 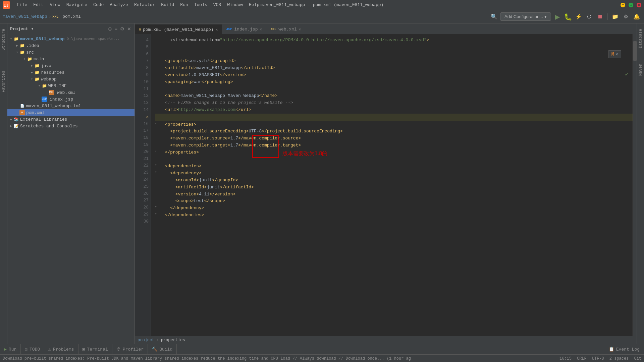 What do you see at coordinates (71, 113) in the screenshot?
I see `tree-item-pomxml: ▶ m pom.xml` at bounding box center [71, 113].